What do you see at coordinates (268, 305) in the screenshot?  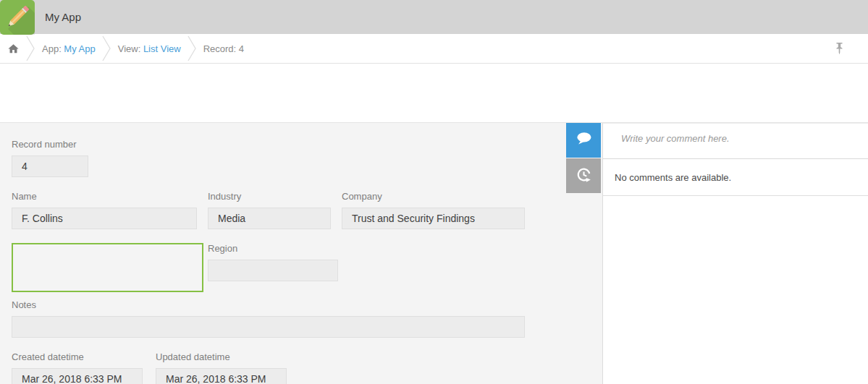 I see `field-label: Notes` at bounding box center [268, 305].